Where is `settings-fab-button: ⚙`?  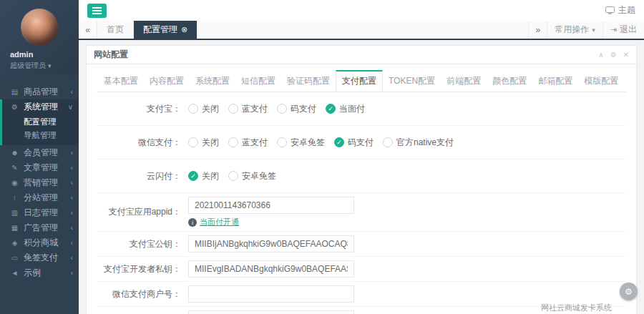 settings-fab-button: ⚙ is located at coordinates (628, 292).